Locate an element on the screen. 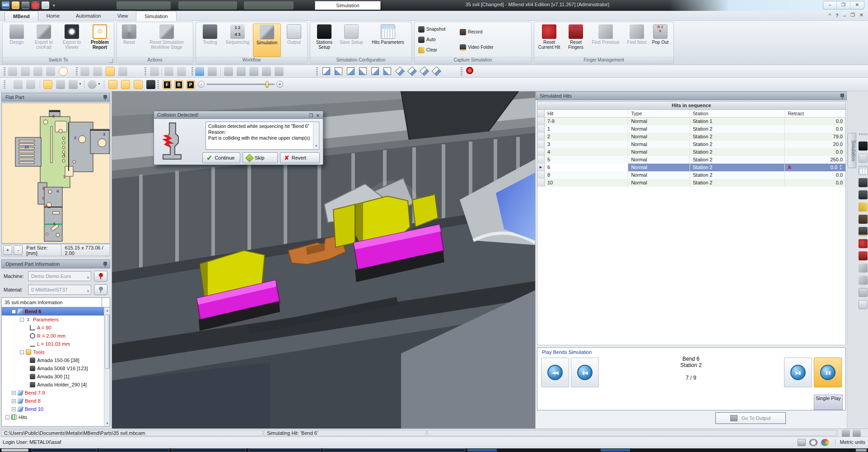 This screenshot has width=868, height=452. report-print-icon is located at coordinates (73, 85).